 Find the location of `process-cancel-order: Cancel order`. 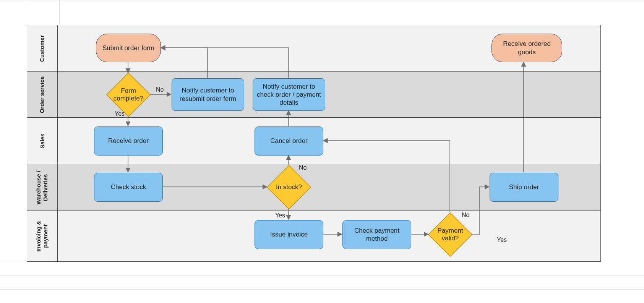

process-cancel-order: Cancel order is located at coordinates (289, 141).